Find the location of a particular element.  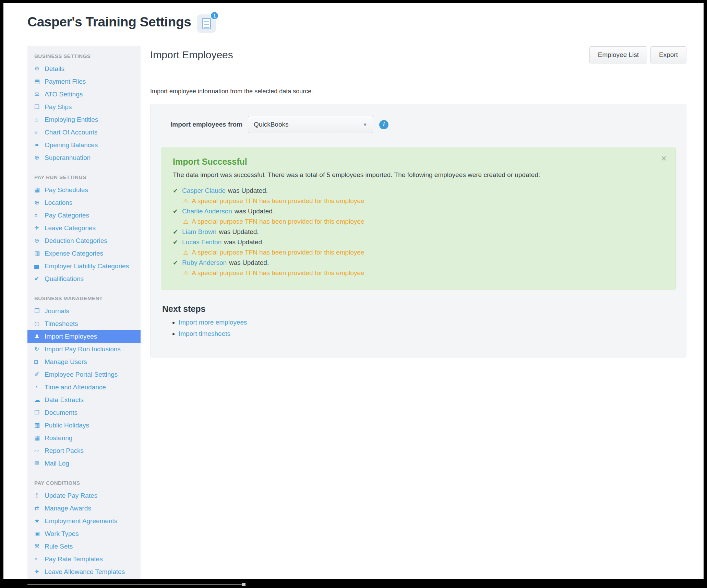

sidebar-item-label: Public Holidays is located at coordinates (67, 425).